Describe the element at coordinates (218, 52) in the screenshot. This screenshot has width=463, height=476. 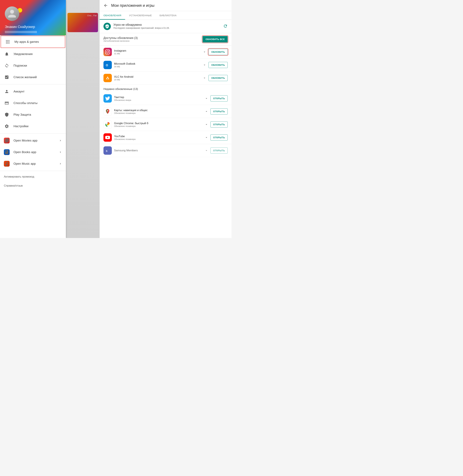
I see `instagram-update-button: ОБНОВИТЬ` at that location.